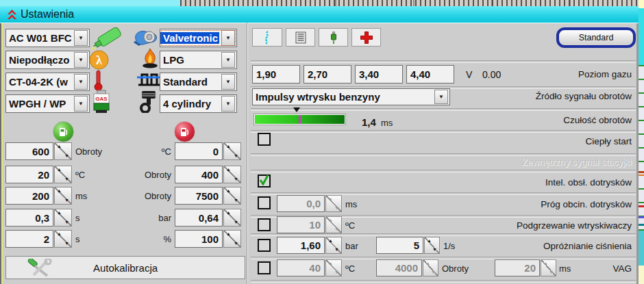  What do you see at coordinates (264, 245) in the screenshot?
I see `pressure-emptying-checkbox` at bounding box center [264, 245].